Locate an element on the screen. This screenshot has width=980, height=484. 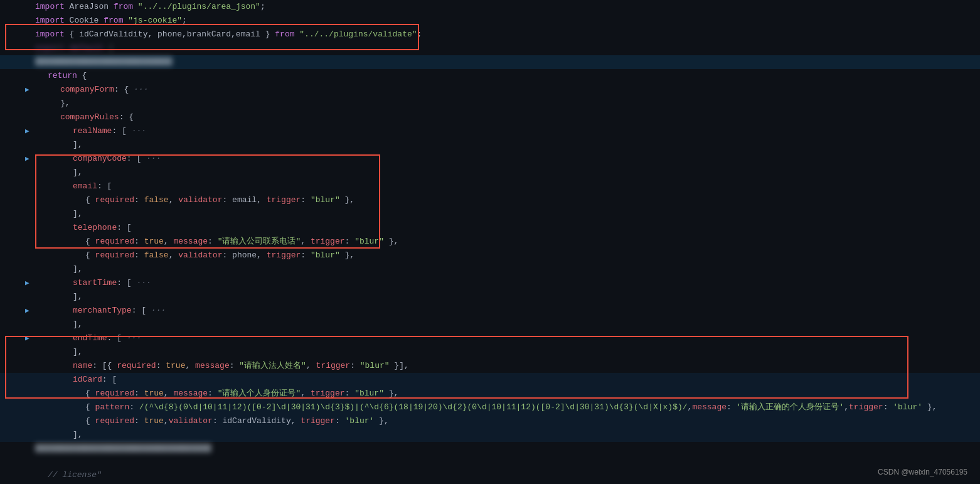
code-line: { pattern: /(^\d{8}(0\d|10|11|12)([0-2]\… is located at coordinates (490, 407).